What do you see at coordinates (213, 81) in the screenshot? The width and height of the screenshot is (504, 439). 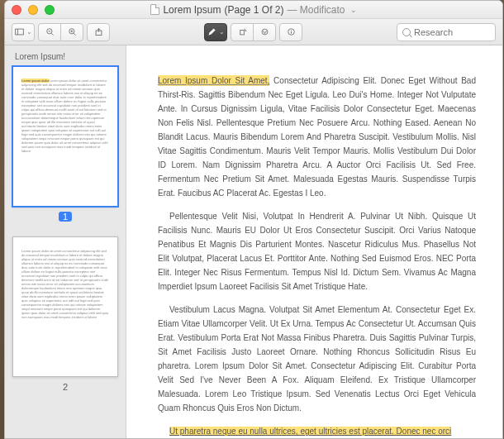 I see `highlighted-text: Lorem Ipsum Dolor Sit Amet,` at bounding box center [213, 81].